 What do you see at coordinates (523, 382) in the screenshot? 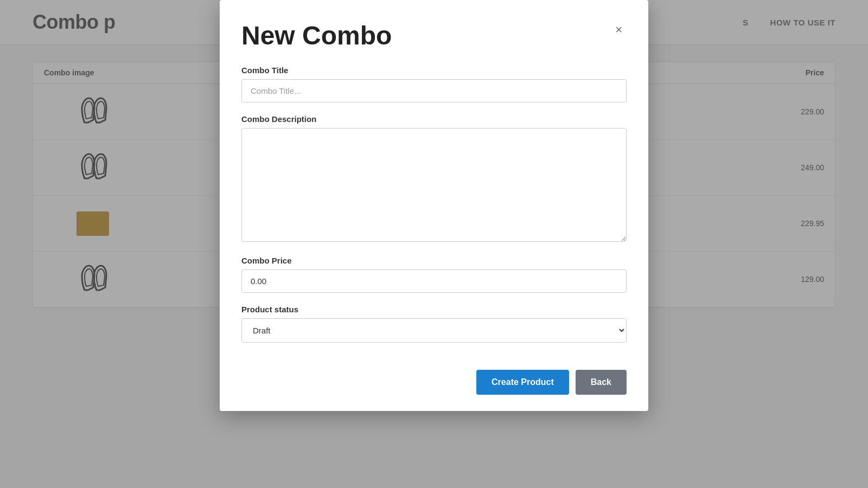
I see `create-product-button: Create Product` at bounding box center [523, 382].